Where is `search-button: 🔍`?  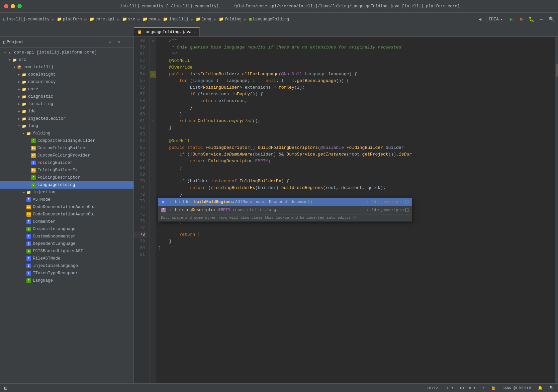 search-button: 🔍 is located at coordinates (551, 19).